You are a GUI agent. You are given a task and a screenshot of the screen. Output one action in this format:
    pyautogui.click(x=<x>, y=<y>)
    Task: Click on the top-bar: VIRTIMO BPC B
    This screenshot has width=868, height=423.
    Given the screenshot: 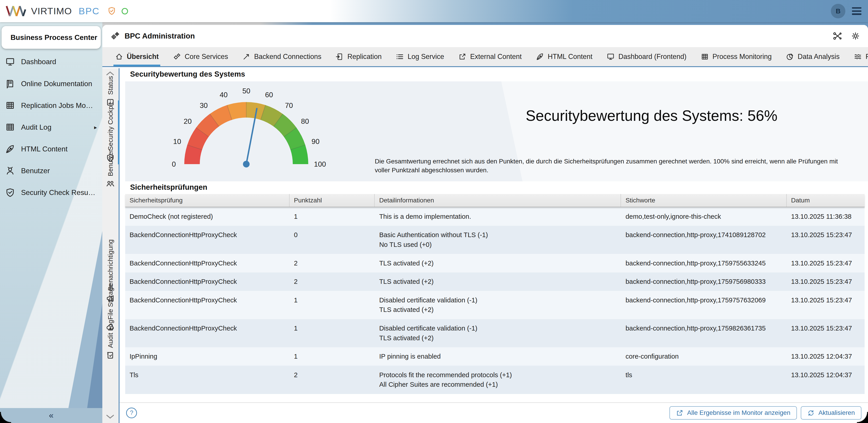 What is the action you would take?
    pyautogui.click(x=434, y=11)
    